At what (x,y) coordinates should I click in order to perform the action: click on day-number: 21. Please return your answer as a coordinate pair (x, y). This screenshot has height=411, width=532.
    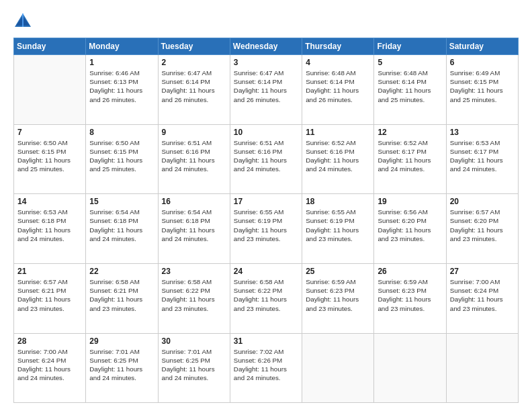
    Looking at the image, I should click on (50, 271).